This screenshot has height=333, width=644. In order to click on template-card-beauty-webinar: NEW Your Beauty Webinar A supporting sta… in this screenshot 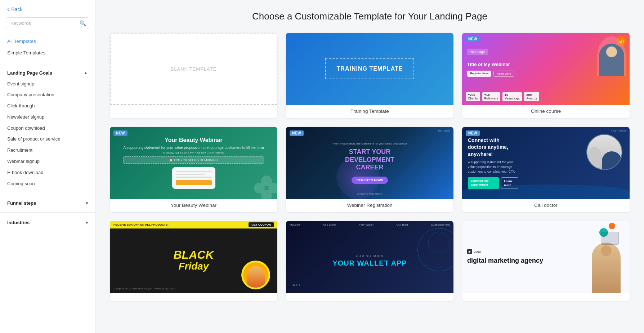, I will do `click(194, 169)`.